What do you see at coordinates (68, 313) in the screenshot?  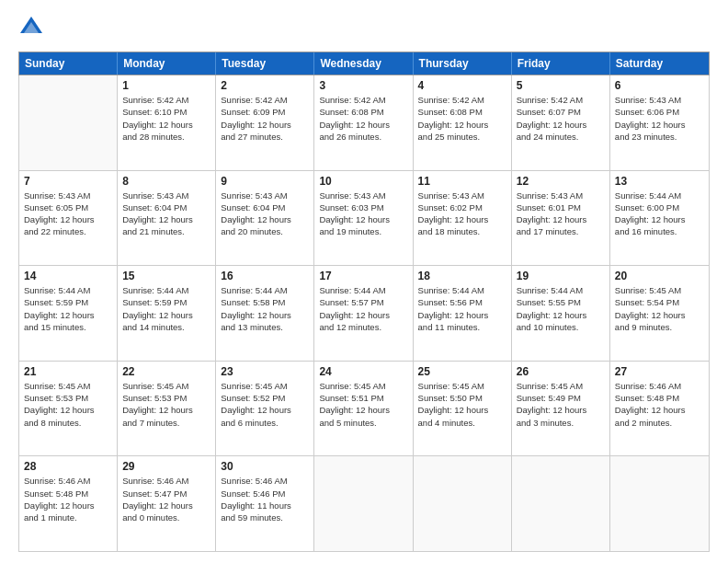 I see `day-cell-14: 14Sunrise: 5:44 AM Sunset: 5:59 PM Dayli…` at bounding box center [68, 313].